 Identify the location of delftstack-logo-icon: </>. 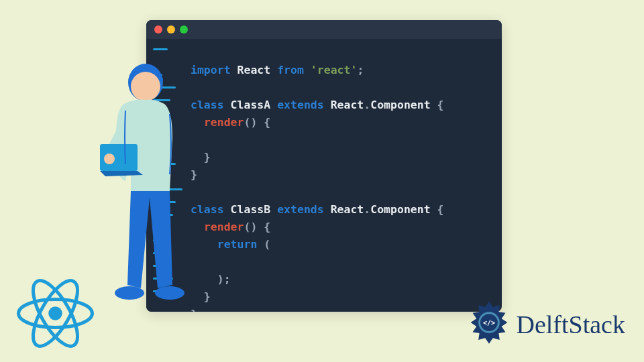
(489, 324).